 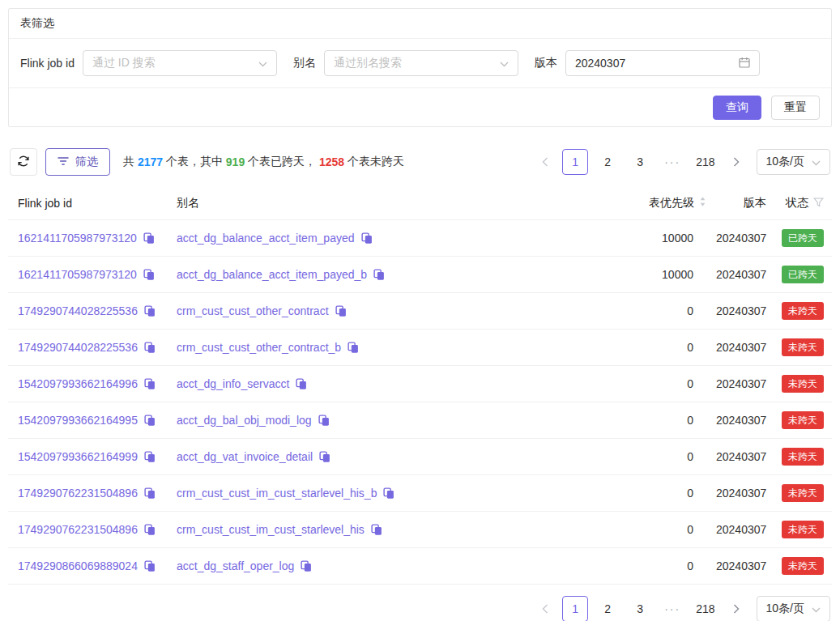 What do you see at coordinates (277, 493) in the screenshot?
I see `alias-link: crm_cust_cust_im_cust_starlevel_his_b` at bounding box center [277, 493].